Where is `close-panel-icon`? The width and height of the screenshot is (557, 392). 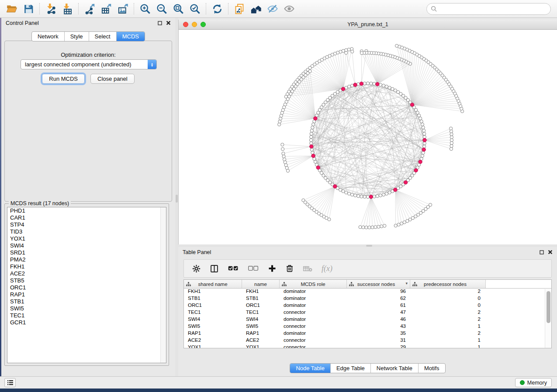 close-panel-icon is located at coordinates (169, 23).